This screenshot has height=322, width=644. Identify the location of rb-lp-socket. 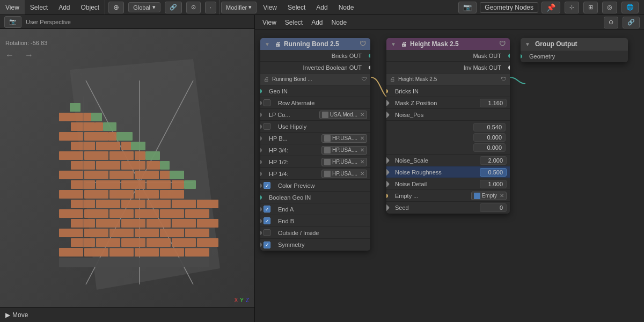
(261, 115).